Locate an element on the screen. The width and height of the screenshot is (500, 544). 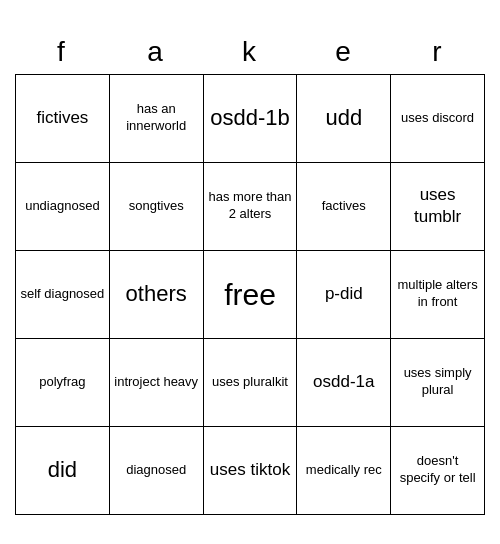
bingo-cell-0-0: fictives is located at coordinates (63, 119).